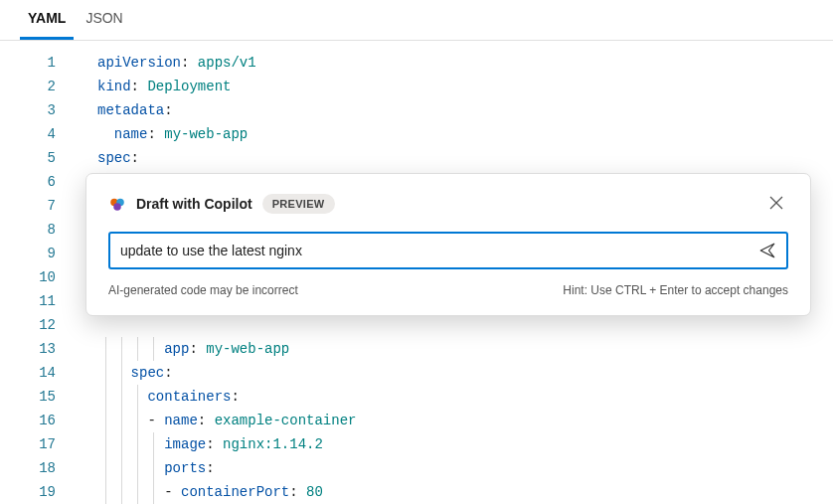 This screenshot has width=833, height=504. What do you see at coordinates (39, 63) in the screenshot?
I see `line-number: 1` at bounding box center [39, 63].